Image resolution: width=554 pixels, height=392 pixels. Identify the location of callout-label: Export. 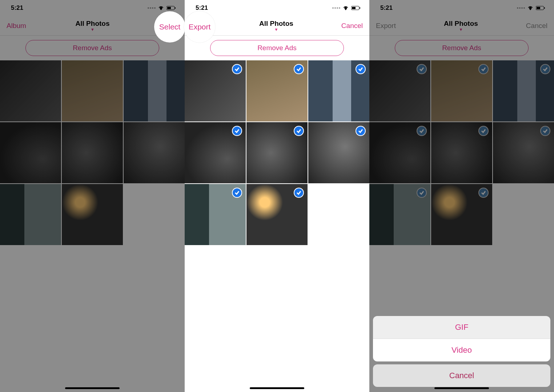
(200, 27).